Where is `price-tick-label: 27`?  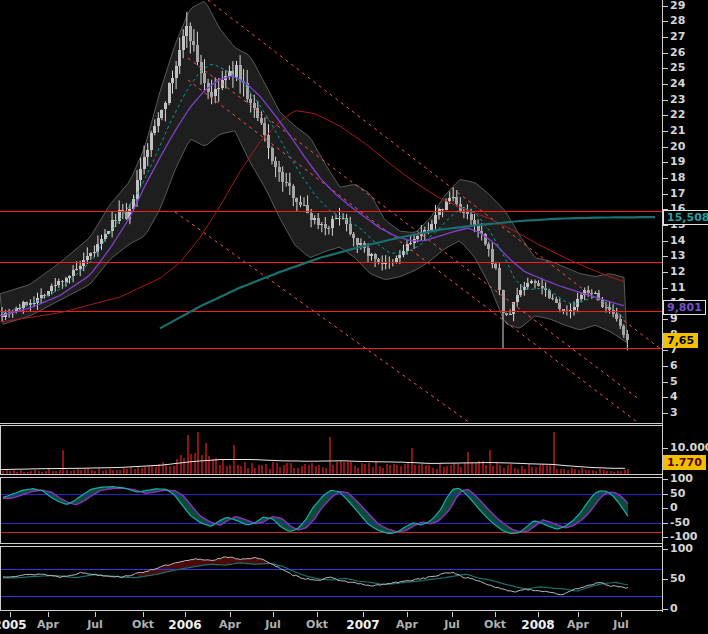
price-tick-label: 27 is located at coordinates (678, 37).